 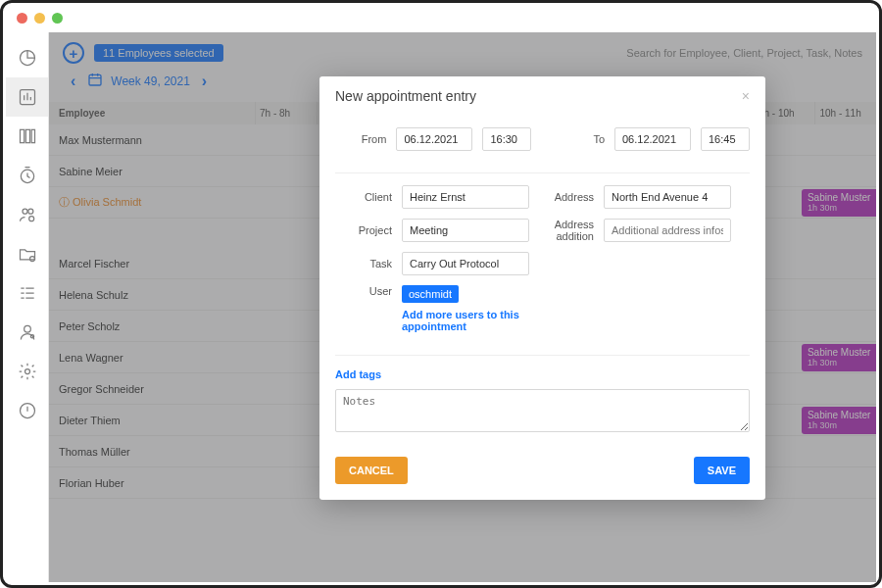 I want to click on cancel-button: CANCEL, so click(x=371, y=470).